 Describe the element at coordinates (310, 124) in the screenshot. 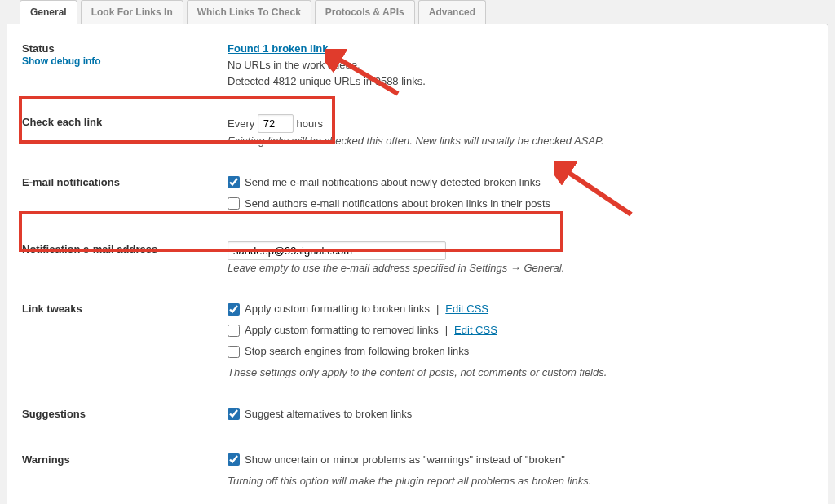

I see `check-each-hours-label: hours` at that location.